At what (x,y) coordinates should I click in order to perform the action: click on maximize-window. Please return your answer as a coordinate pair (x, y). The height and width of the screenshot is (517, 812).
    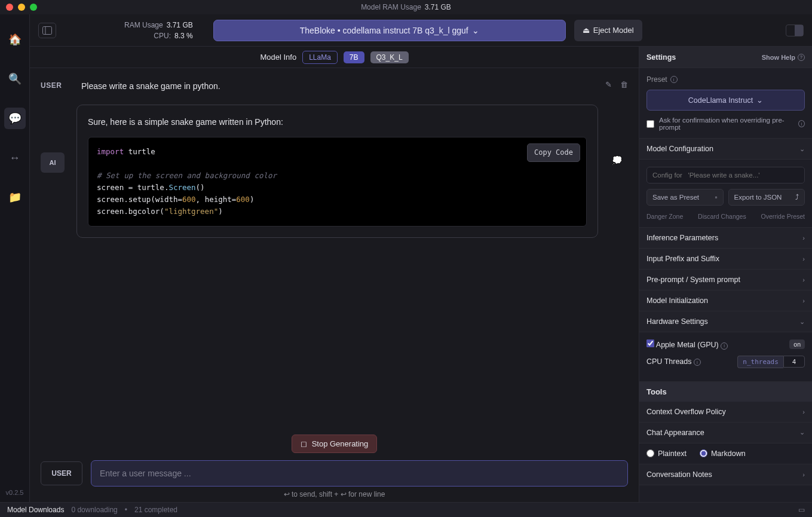
    Looking at the image, I should click on (33, 7).